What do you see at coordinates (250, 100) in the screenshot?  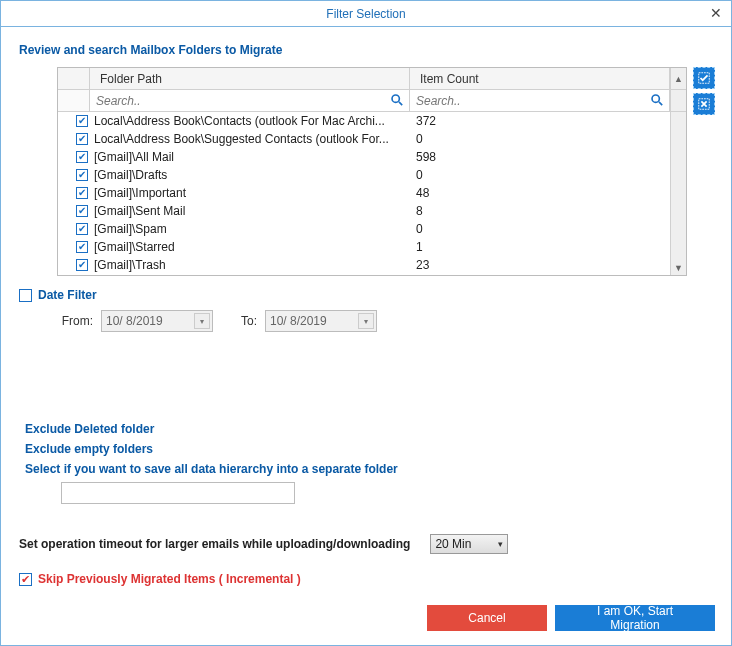 I see `search-path-input: Search..` at bounding box center [250, 100].